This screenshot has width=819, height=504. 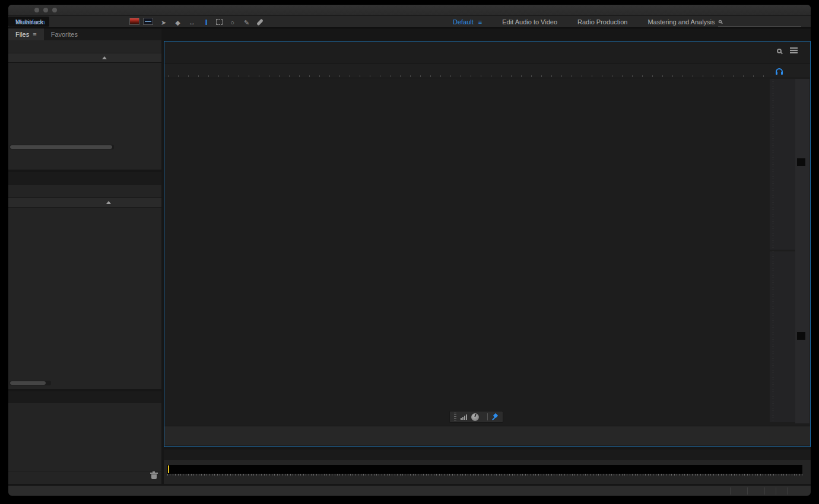 I want to click on search-icon, so click(x=720, y=22).